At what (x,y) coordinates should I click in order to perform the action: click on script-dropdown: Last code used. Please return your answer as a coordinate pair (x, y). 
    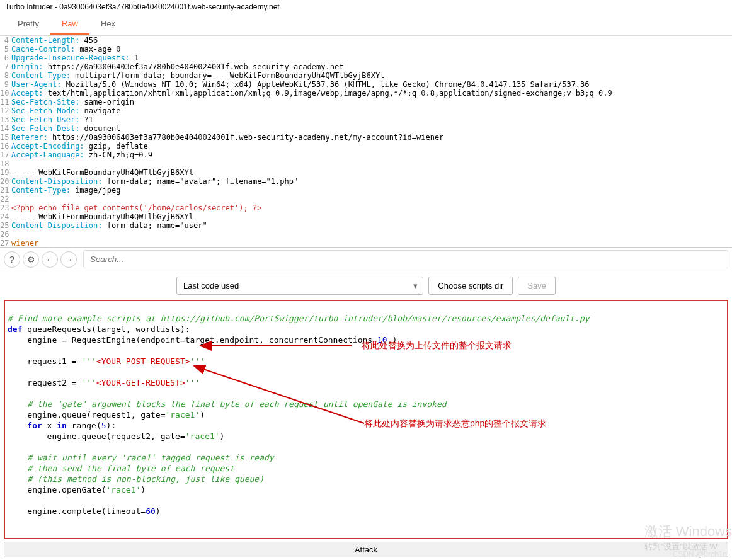
    Looking at the image, I should click on (300, 286).